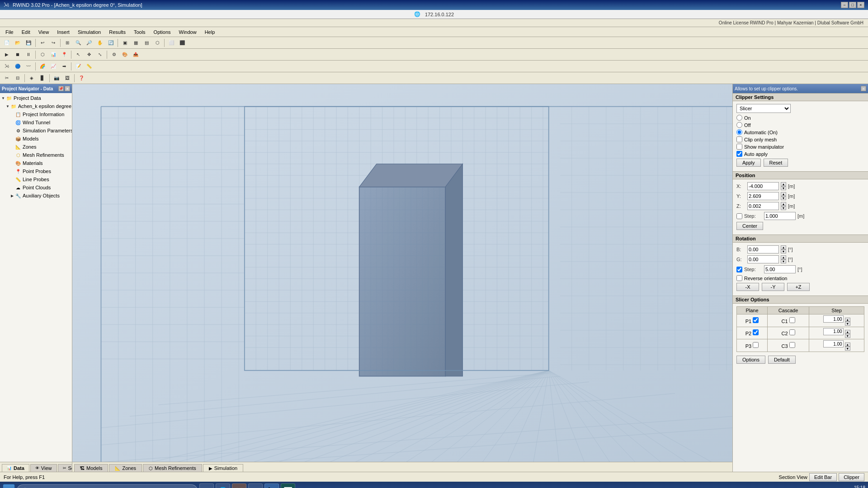 Image resolution: width=868 pixels, height=488 pixels. Describe the element at coordinates (146, 43) in the screenshot. I see `view-top-btn: ▤` at that location.